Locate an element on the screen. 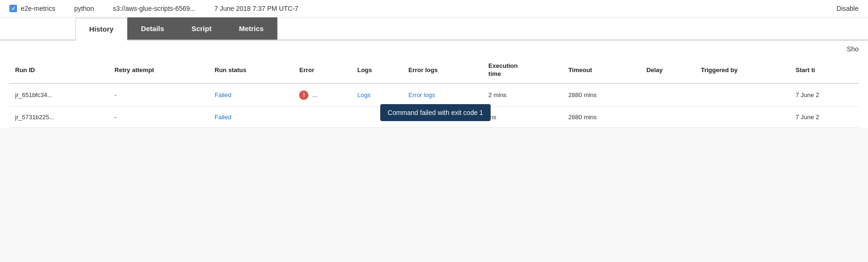 The width and height of the screenshot is (868, 262). cell-run-id-2: jr_5731b225... is located at coordinates (59, 117).